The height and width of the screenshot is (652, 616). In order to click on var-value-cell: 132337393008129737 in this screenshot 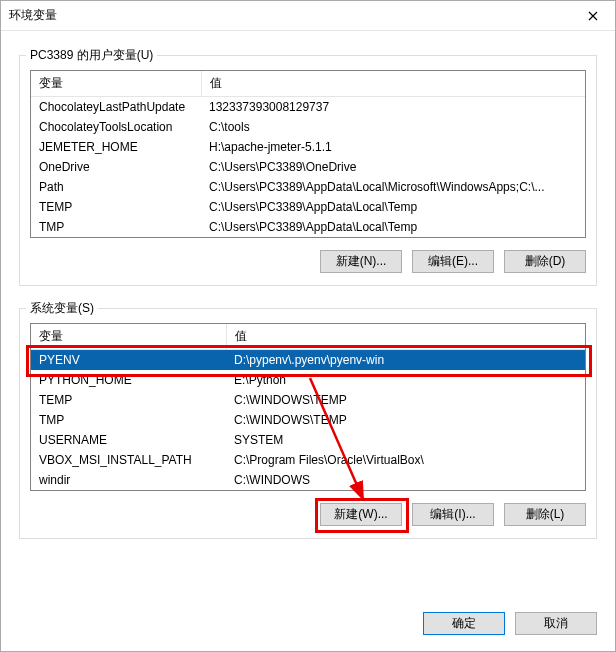, I will do `click(393, 108)`.